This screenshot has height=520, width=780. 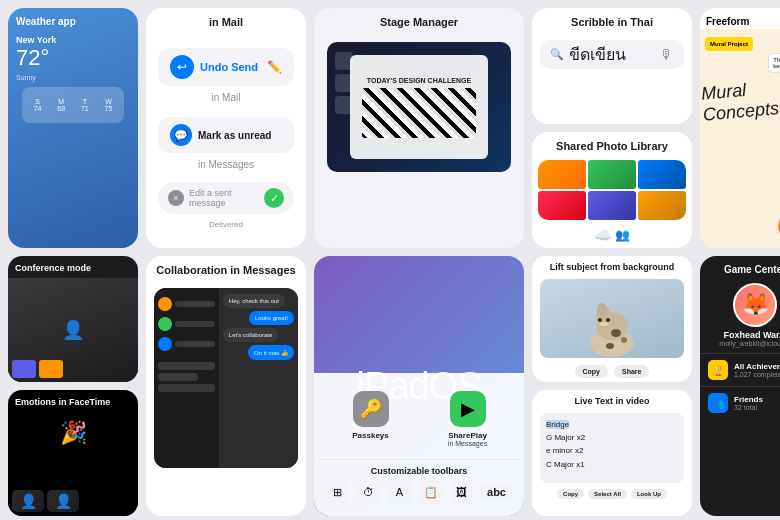 What do you see at coordinates (612, 372) in the screenshot?
I see `copy-share-row: Copy Share` at bounding box center [612, 372].